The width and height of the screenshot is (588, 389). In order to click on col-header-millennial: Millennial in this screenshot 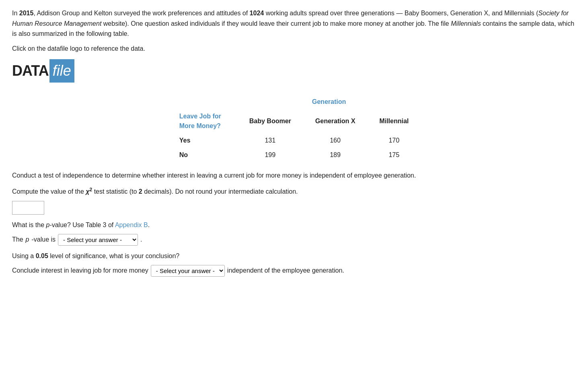, I will do `click(394, 121)`.